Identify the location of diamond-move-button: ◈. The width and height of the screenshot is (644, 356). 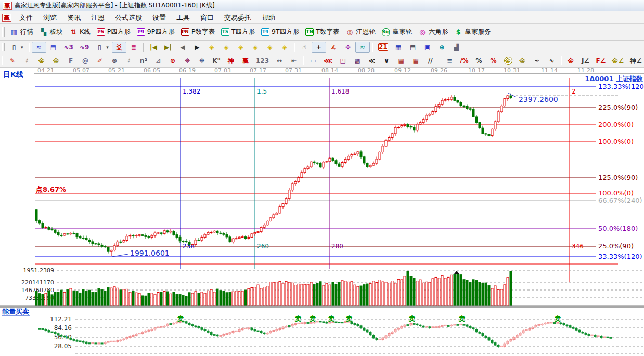
(285, 47).